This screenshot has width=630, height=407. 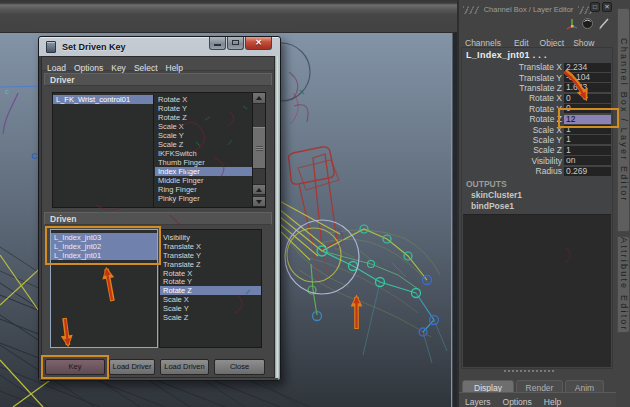 What do you see at coordinates (104, 246) in the screenshot?
I see `driven-object: L_Index_jnt02` at bounding box center [104, 246].